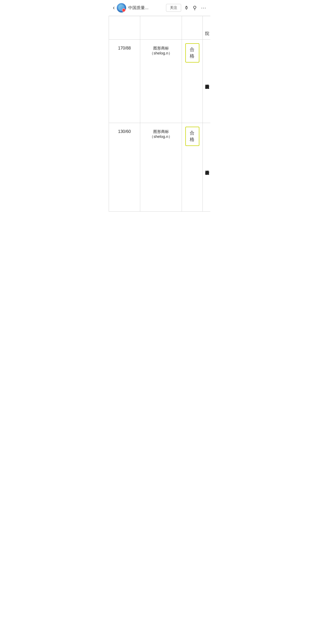 The width and height of the screenshot is (319, 644). Describe the element at coordinates (125, 131) in the screenshot. I see `size-value-2: 130/60` at that location.